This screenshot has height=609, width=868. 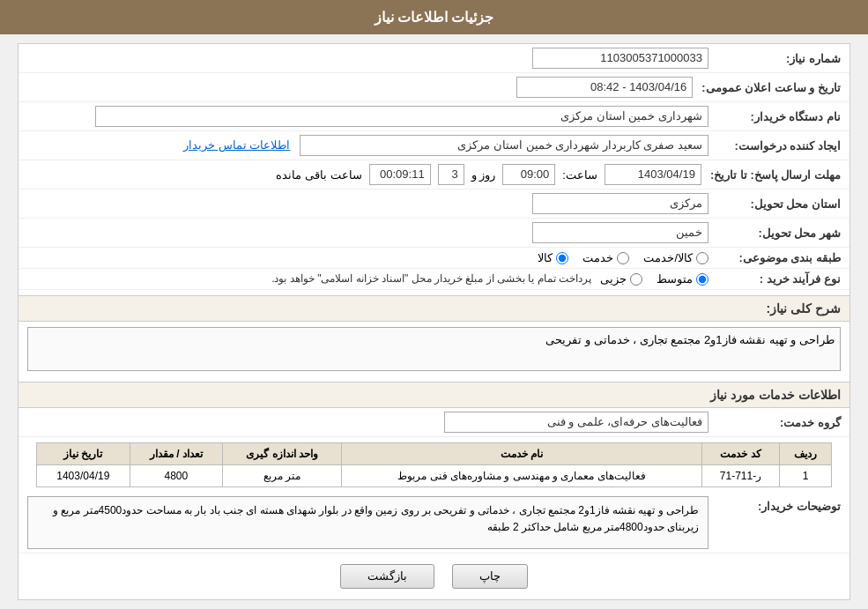 What do you see at coordinates (388, 576) in the screenshot?
I see `back-button: بازگشت` at bounding box center [388, 576].